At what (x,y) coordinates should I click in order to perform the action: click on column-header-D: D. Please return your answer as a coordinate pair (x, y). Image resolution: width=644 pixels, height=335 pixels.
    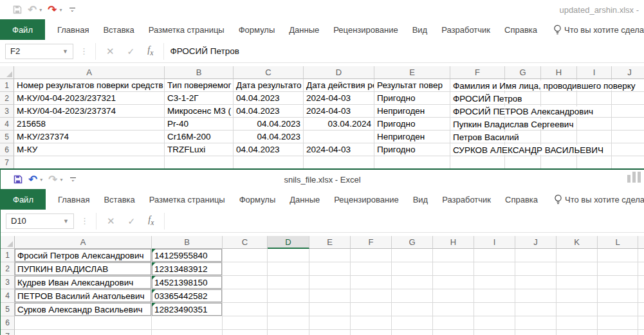
    Looking at the image, I should click on (288, 242).